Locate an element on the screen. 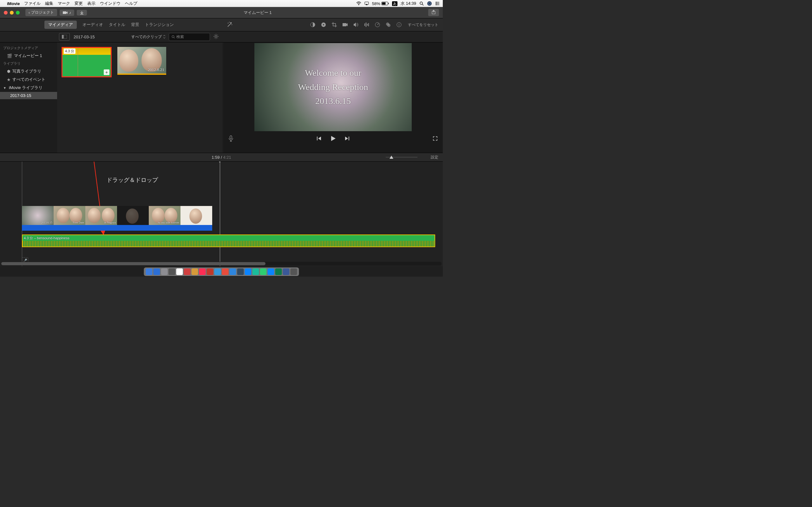  video-track-bar is located at coordinates (117, 228).